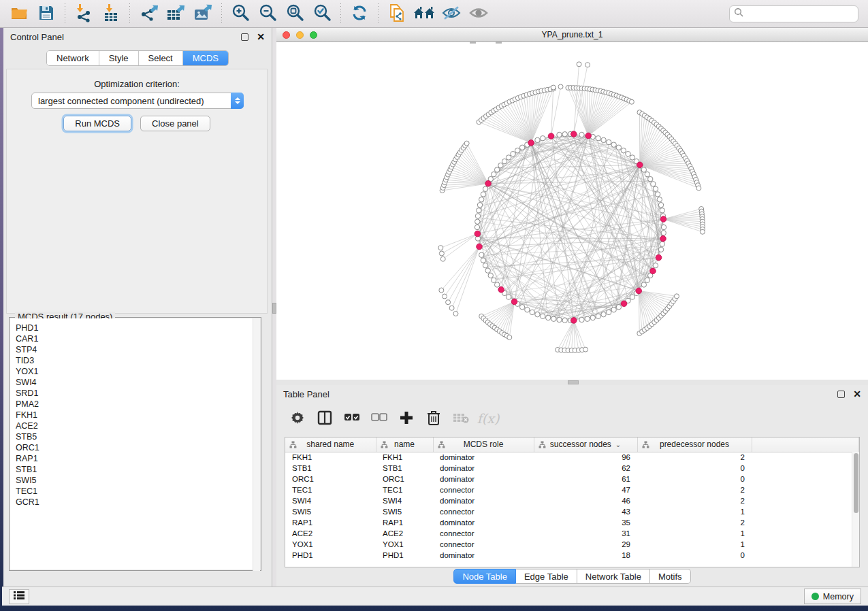  What do you see at coordinates (46, 14) in the screenshot?
I see `save-session-button` at bounding box center [46, 14].